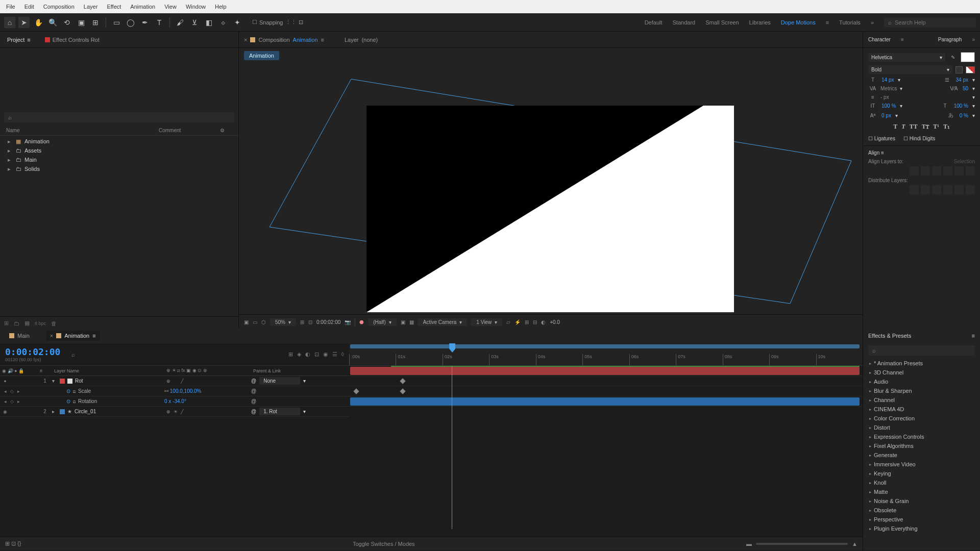  I want to click on camera-tool-icon: ▣, so click(81, 22).